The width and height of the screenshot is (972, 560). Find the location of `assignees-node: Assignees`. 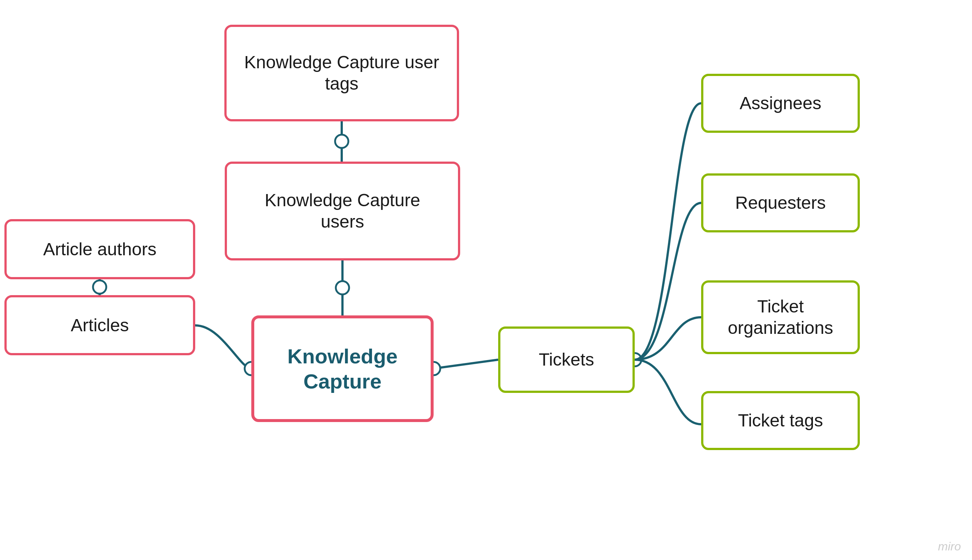

assignees-node: Assignees is located at coordinates (780, 103).